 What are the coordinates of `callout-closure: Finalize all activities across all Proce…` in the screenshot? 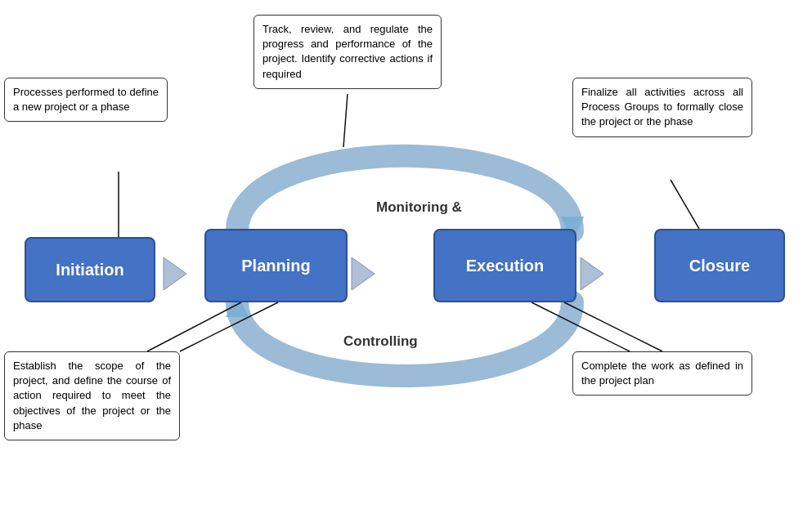 It's located at (662, 108).